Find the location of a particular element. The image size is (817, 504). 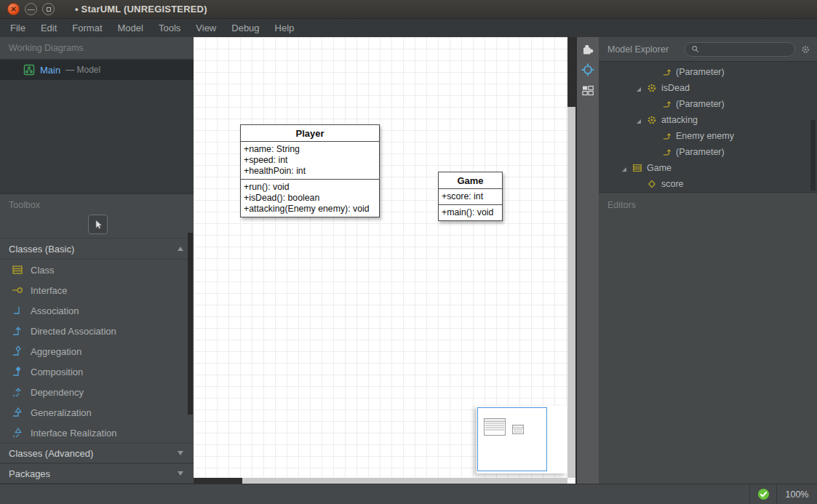

tool-dependency: Dependency is located at coordinates (97, 392).